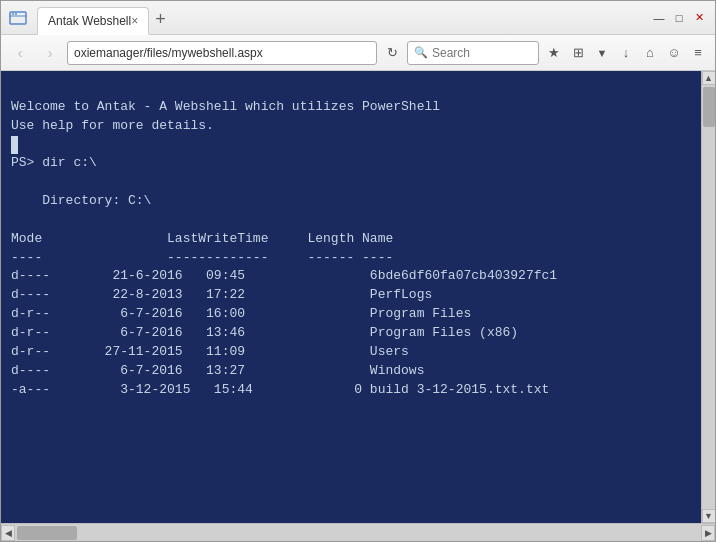 The height and width of the screenshot is (542, 716). Describe the element at coordinates (226, 106) in the screenshot. I see `welcome-line1: Welcome to Antak - A Webshell which util…` at that location.